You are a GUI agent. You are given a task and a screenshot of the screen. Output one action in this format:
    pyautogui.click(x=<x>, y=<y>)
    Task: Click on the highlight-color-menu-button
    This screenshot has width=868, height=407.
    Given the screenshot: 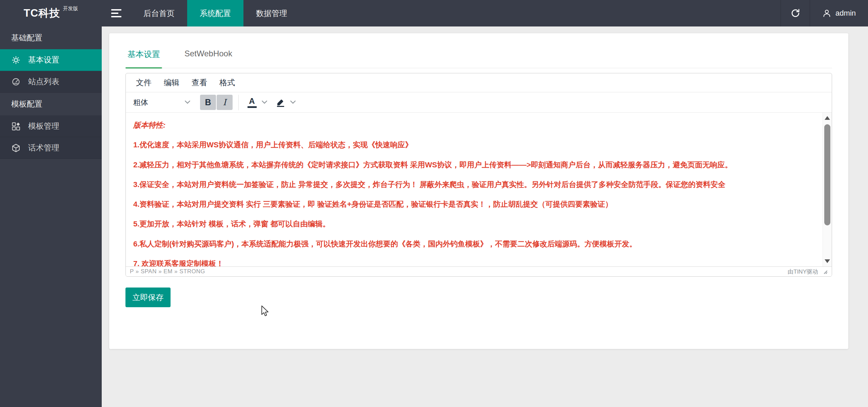 What is the action you would take?
    pyautogui.click(x=293, y=103)
    